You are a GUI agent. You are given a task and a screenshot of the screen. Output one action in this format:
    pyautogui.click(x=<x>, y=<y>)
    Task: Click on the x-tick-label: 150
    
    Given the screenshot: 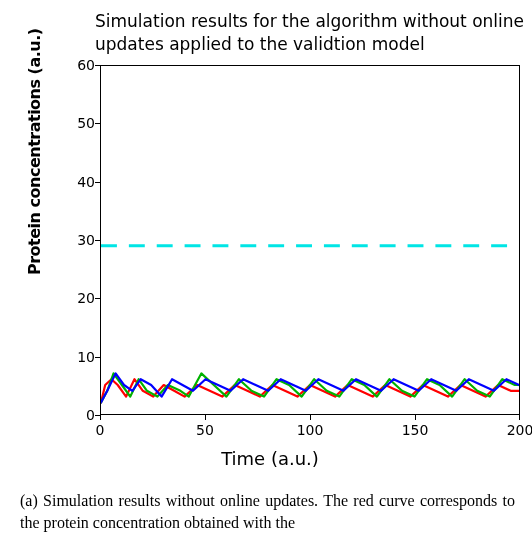 What is the action you would take?
    pyautogui.click(x=415, y=430)
    